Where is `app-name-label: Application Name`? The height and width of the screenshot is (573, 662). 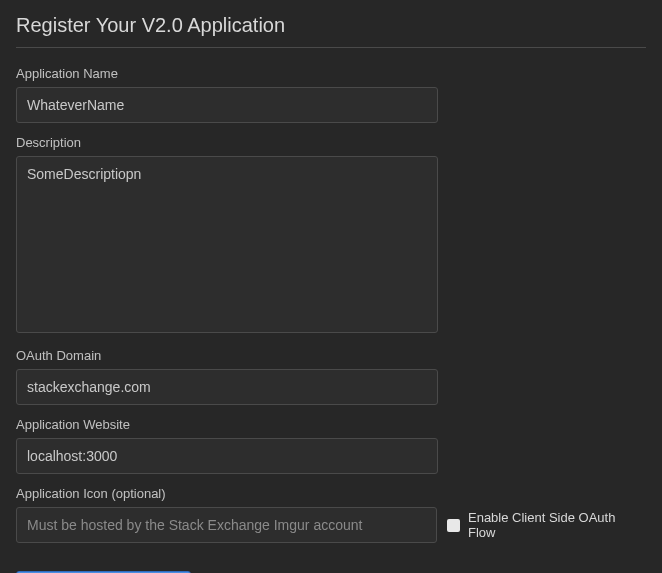
app-name-label: Application Name is located at coordinates (331, 74).